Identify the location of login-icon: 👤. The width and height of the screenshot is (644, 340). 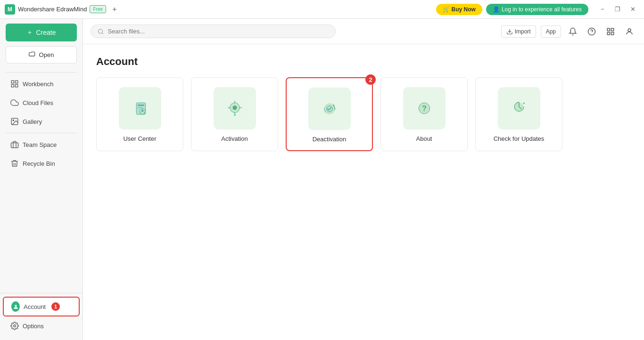
(496, 9).